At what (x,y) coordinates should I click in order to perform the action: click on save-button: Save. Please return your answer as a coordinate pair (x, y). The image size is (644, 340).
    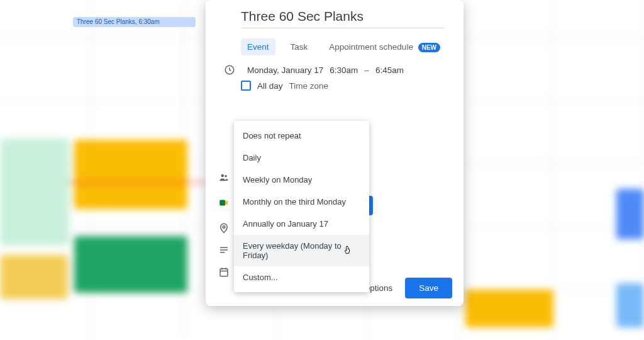
    Looking at the image, I should click on (429, 288).